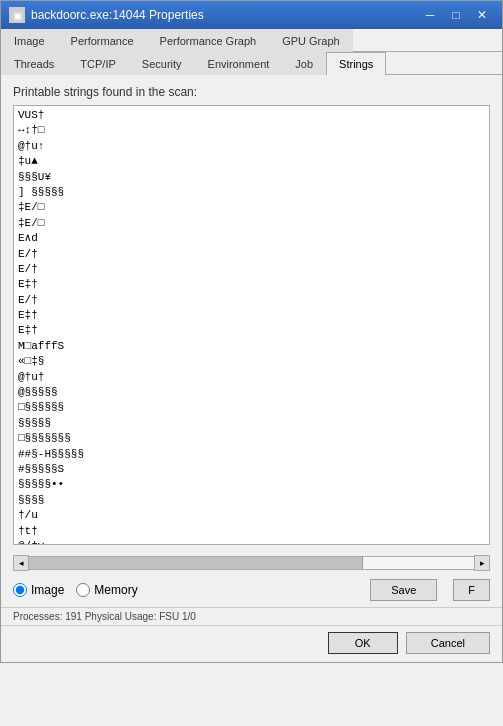  What do you see at coordinates (252, 532) in the screenshot?
I see `list-item: †t†` at bounding box center [252, 532].